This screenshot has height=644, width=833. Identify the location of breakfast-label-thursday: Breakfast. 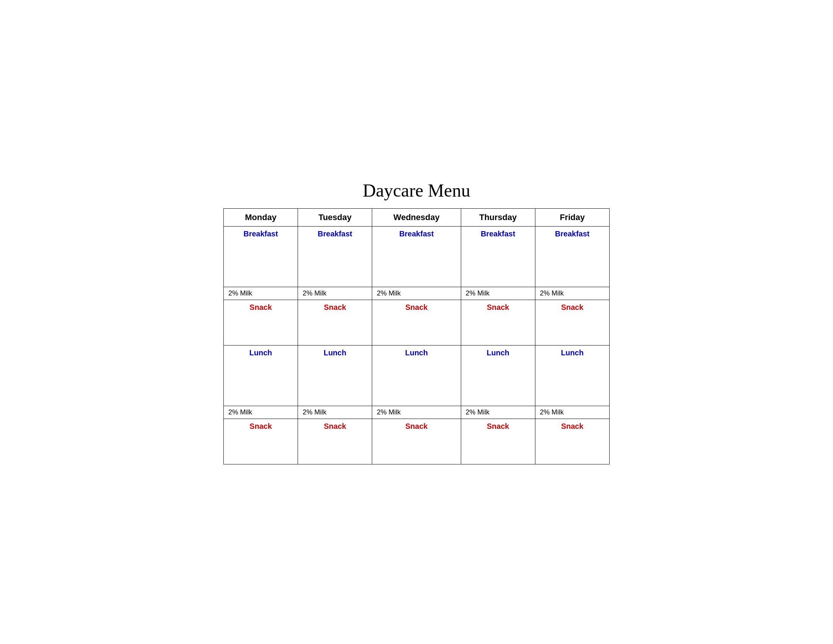
(498, 234).